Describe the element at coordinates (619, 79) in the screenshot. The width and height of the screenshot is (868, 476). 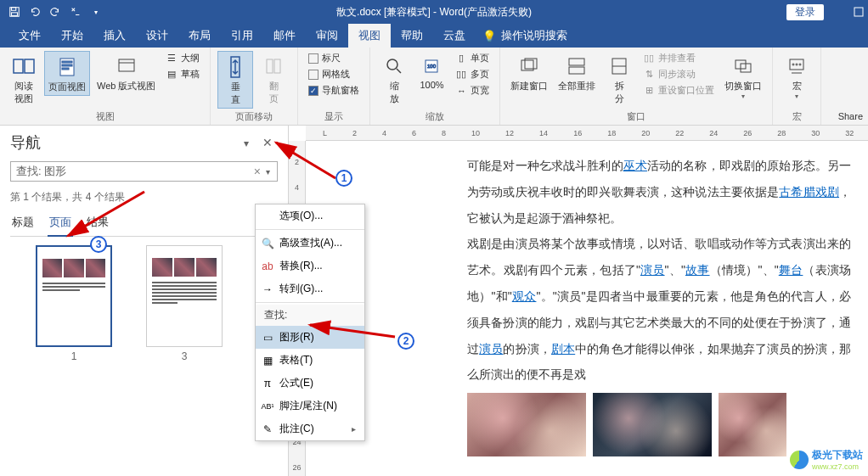
I see `split-button: 拆 分` at that location.